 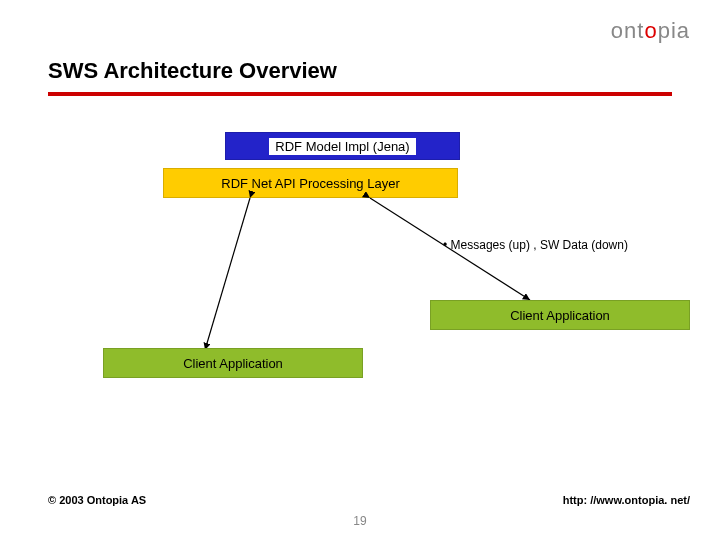 What do you see at coordinates (233, 363) in the screenshot?
I see `box-client-application-left: Client Application` at bounding box center [233, 363].